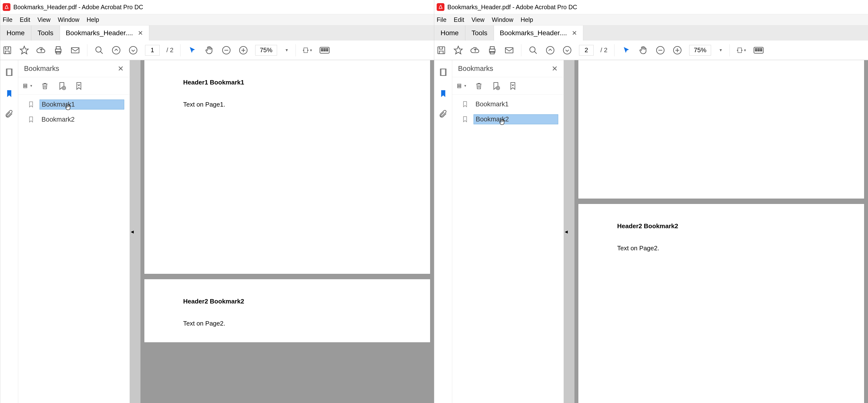 This screenshot has height=403, width=868. I want to click on page-body-text: Text on Page2., so click(721, 248).